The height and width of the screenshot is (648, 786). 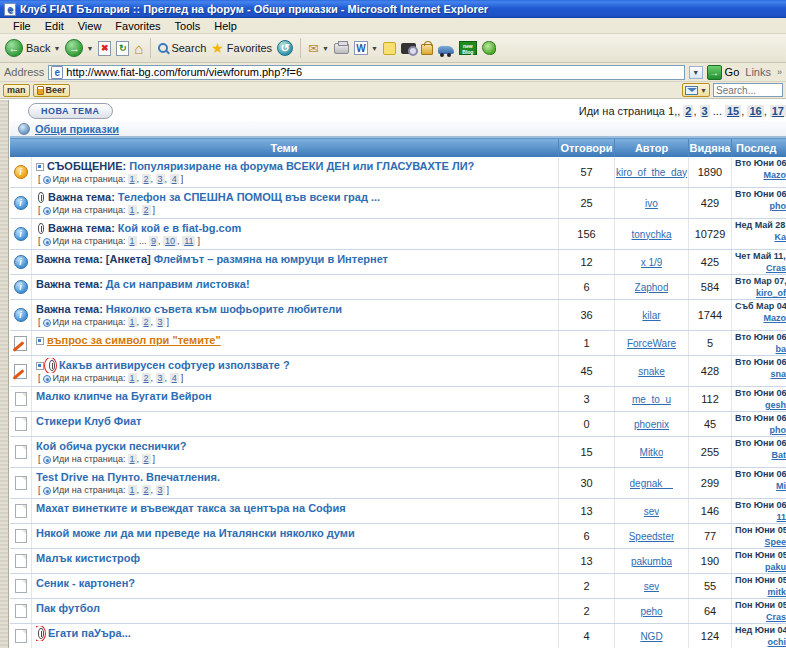 What do you see at coordinates (326, 48) in the screenshot?
I see `mail-dropdown-icon: ▼` at bounding box center [326, 48].